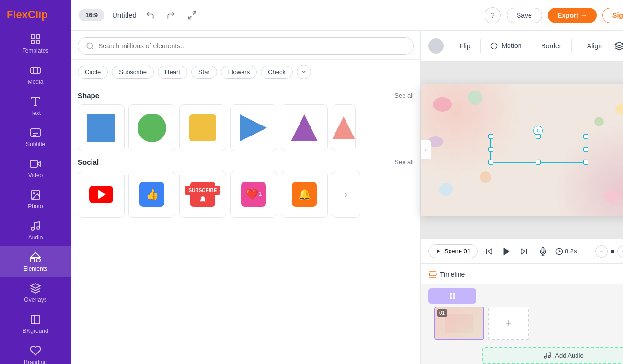 This screenshot has height=364, width=623. I want to click on social-card-like: 👍, so click(152, 194).